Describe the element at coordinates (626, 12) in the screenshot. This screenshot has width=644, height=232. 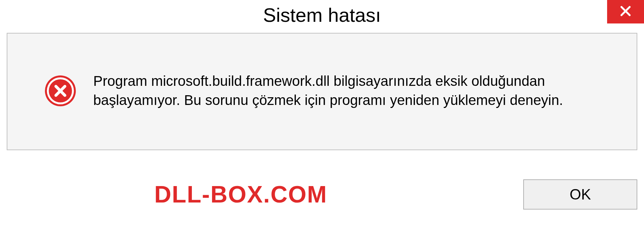
I see `close-icon` at that location.